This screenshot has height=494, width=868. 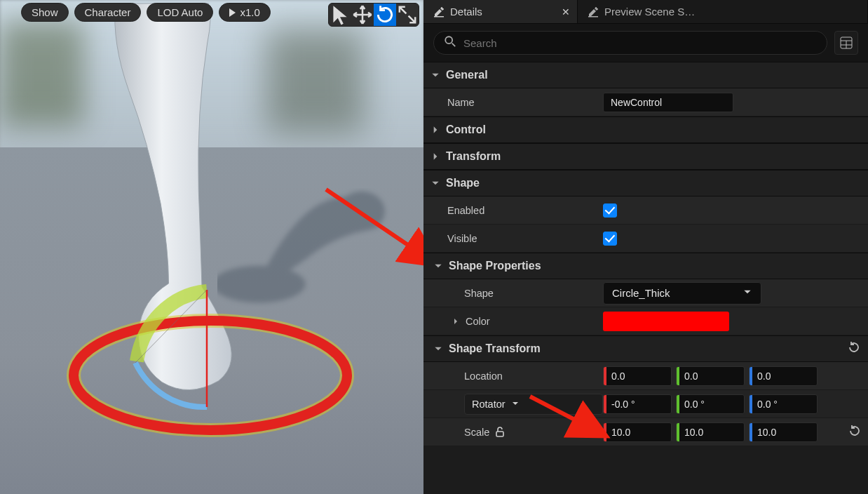 What do you see at coordinates (646, 156) in the screenshot?
I see `section-transform: Transform` at bounding box center [646, 156].